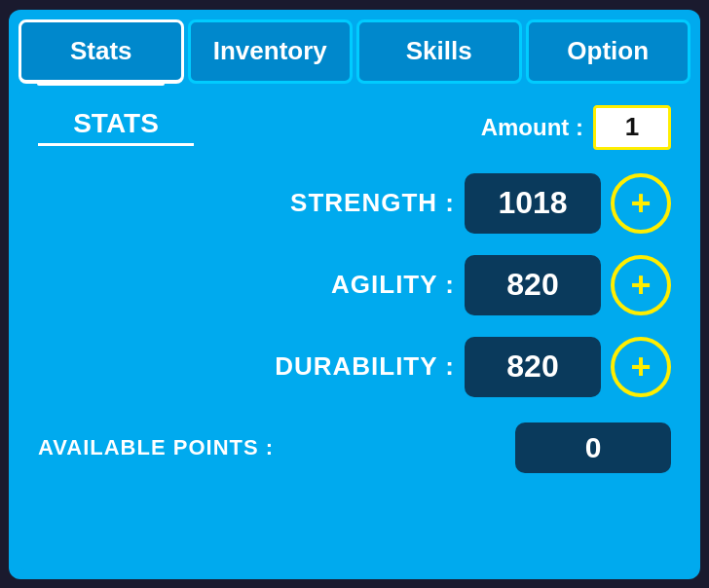  What do you see at coordinates (532, 128) in the screenshot?
I see `amount-label: Amount :` at bounding box center [532, 128].